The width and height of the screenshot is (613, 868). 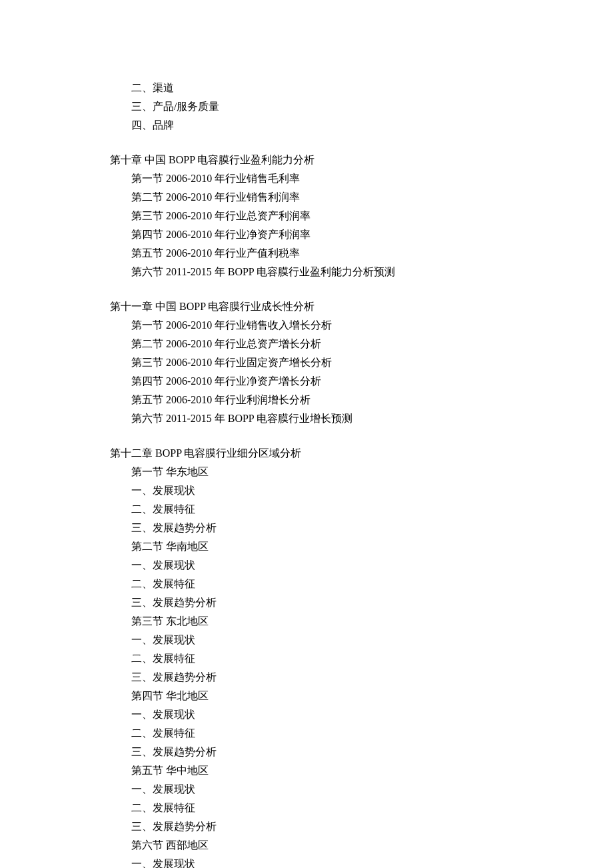 What do you see at coordinates (372, 363) in the screenshot?
I see `section-item: 第三节 2006-2010 年行业固定资产增长分析` at bounding box center [372, 363].